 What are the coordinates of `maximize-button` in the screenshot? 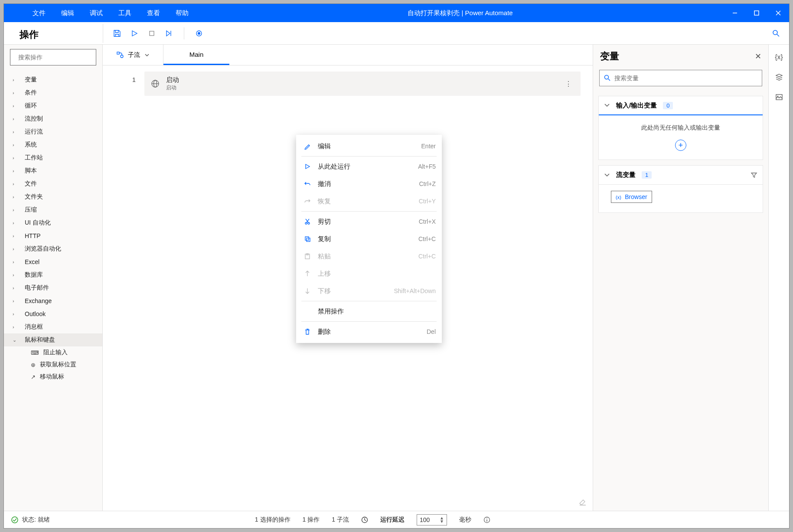 It's located at (757, 13).